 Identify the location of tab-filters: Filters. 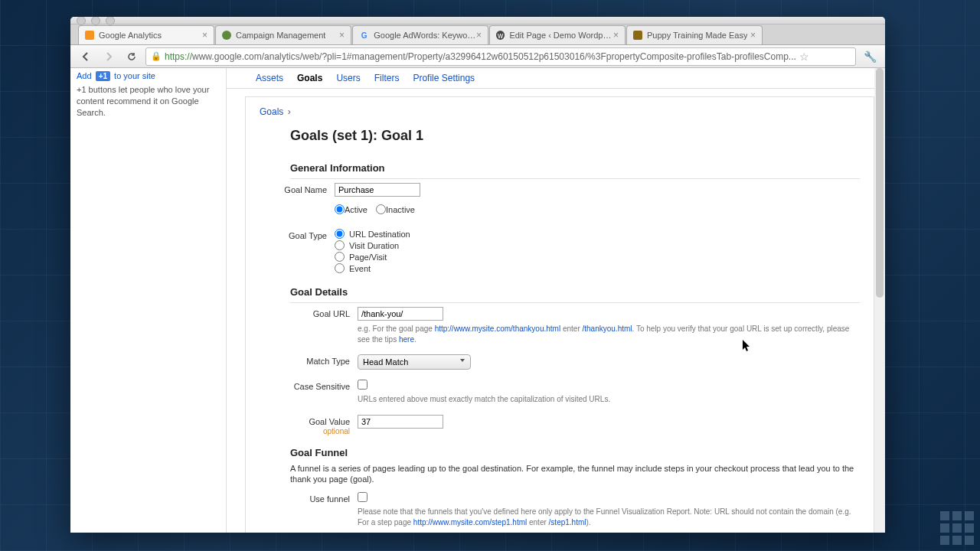
(387, 78).